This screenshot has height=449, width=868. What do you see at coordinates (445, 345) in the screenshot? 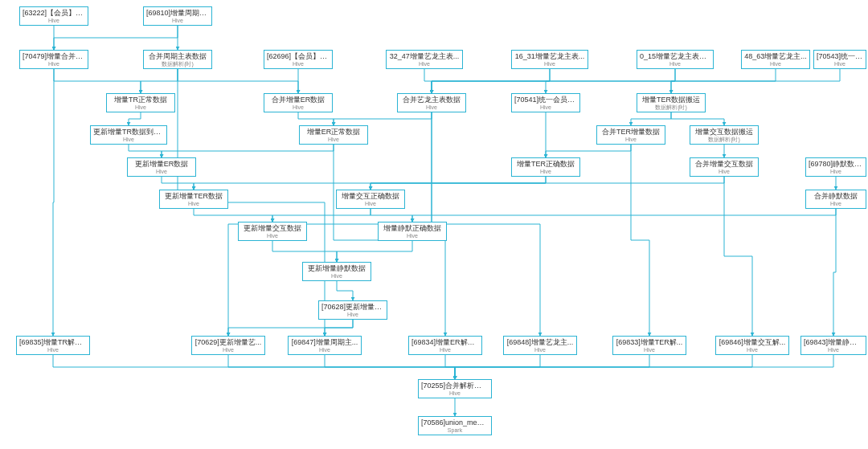
I see `flow-node: [69834]增量ER解析...Hive` at bounding box center [445, 345].